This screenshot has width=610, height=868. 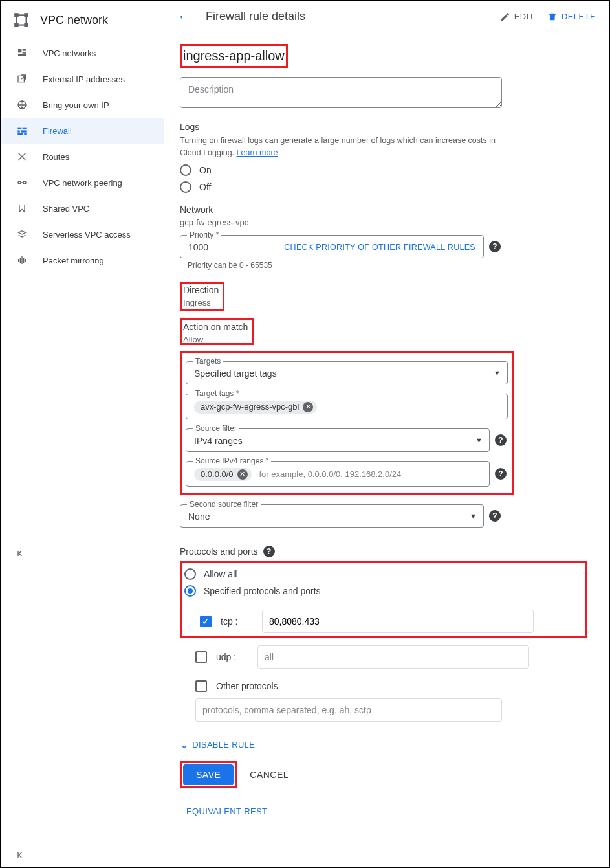 I want to click on firewall-icon, so click(x=22, y=131).